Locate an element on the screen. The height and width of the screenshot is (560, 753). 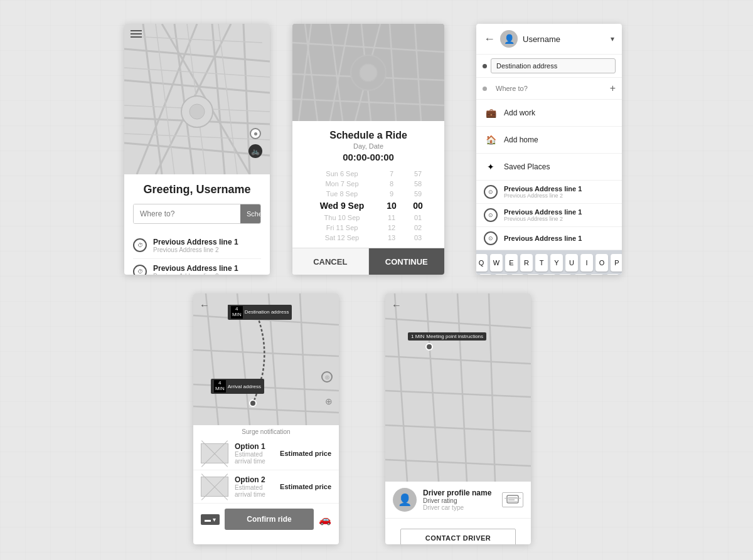
key-g: G is located at coordinates (548, 275).